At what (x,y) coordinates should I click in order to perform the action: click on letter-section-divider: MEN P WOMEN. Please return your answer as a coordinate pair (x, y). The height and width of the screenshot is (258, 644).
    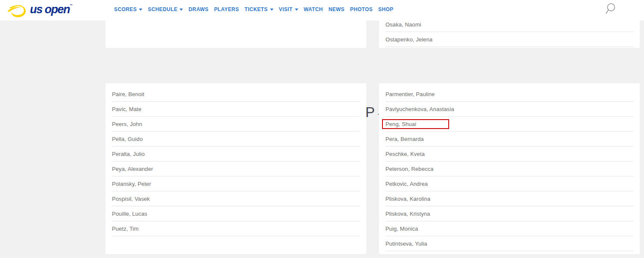
    Looking at the image, I should click on (322, 66).